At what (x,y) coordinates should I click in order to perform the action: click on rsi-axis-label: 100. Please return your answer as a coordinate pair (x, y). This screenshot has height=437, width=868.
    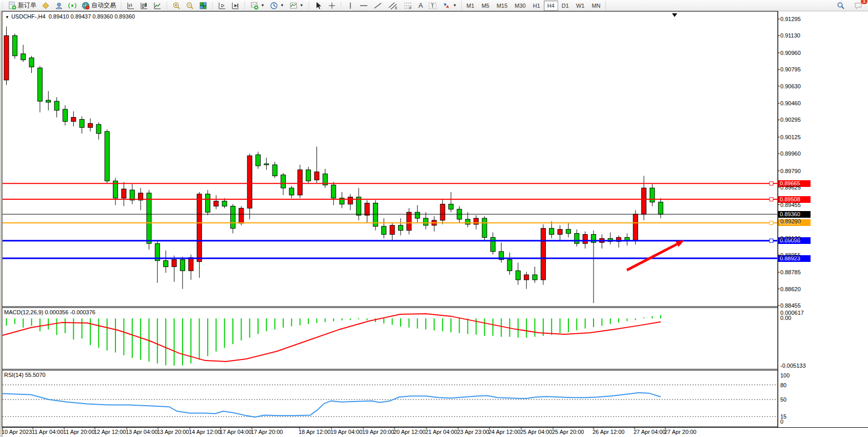
    Looking at the image, I should click on (785, 375).